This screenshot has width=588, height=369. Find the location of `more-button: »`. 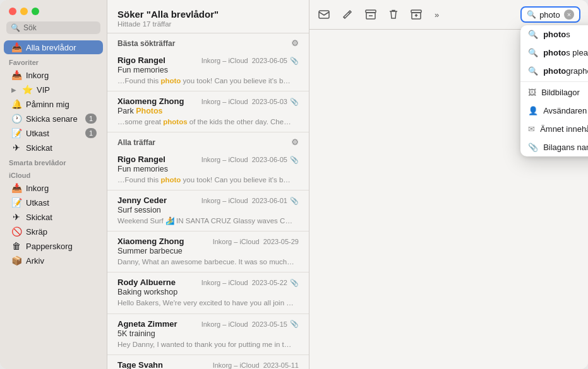

more-button: » is located at coordinates (437, 15).